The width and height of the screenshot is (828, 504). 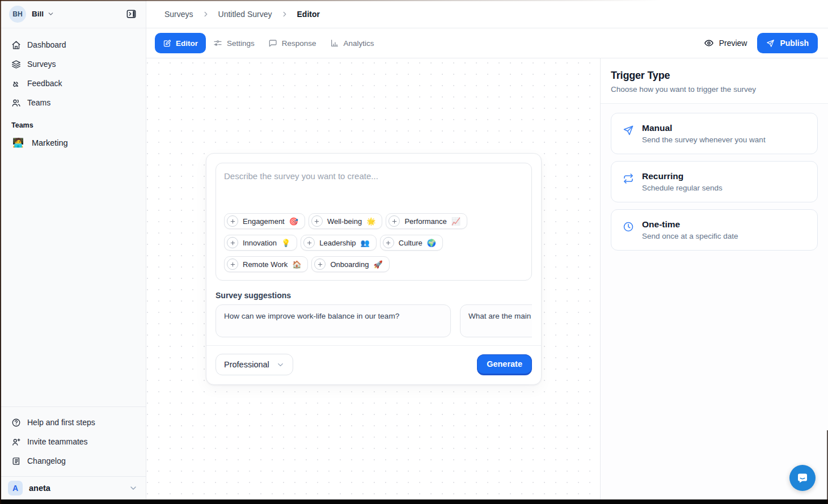 What do you see at coordinates (261, 243) in the screenshot?
I see `topic-chip-innovation: Innovation 💡` at bounding box center [261, 243].